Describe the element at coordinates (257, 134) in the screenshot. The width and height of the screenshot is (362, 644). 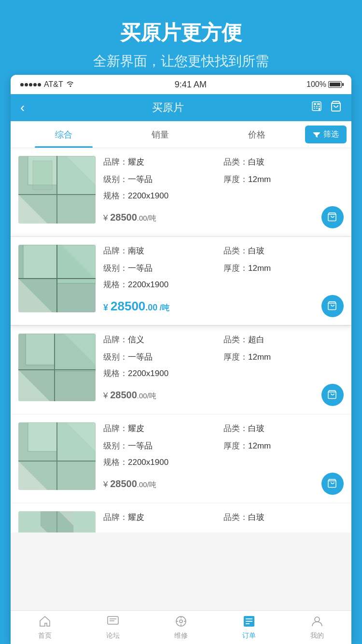
I see `sort-item-price: 价格` at that location.